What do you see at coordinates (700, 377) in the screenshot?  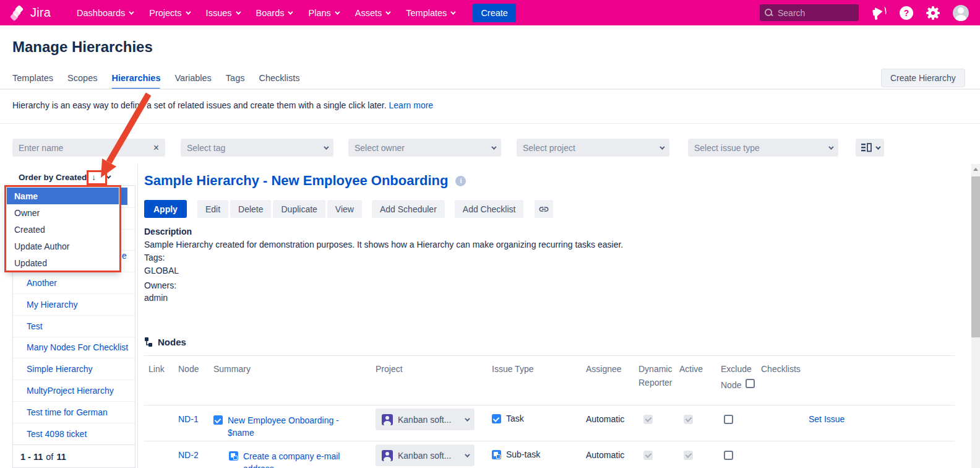 I see `col-active: Active` at bounding box center [700, 377].